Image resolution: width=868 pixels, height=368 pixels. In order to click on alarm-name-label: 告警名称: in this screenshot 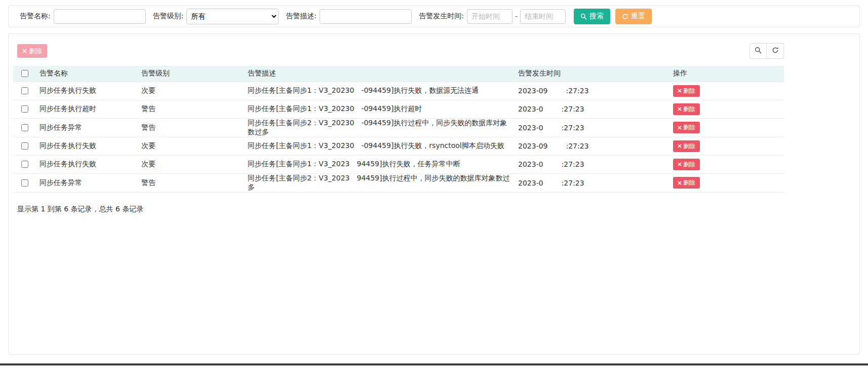, I will do `click(35, 16)`.